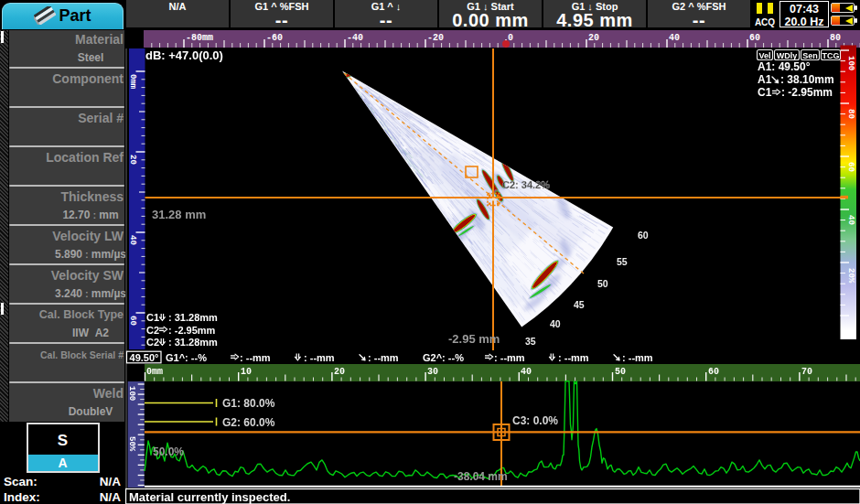 Image resolution: width=860 pixels, height=504 pixels. What do you see at coordinates (246, 371) in the screenshot?
I see `svg-text: 10` at bounding box center [246, 371].